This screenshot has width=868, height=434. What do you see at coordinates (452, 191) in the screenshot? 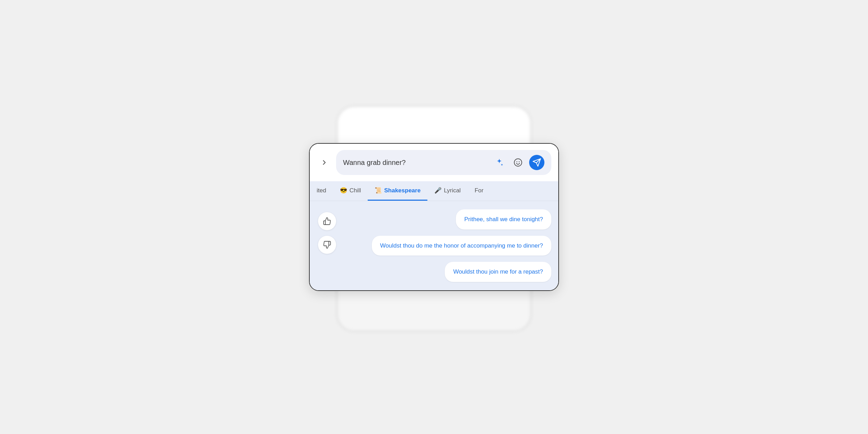
I see `tab-lyrical-label: Lyrical` at bounding box center [452, 191].